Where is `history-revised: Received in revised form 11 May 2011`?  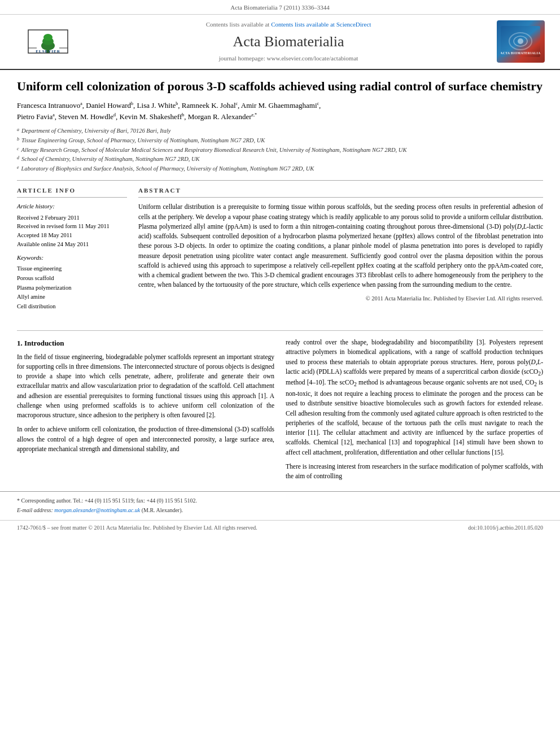
history-revised: Received in revised form 11 May 2011 is located at coordinates (72, 226).